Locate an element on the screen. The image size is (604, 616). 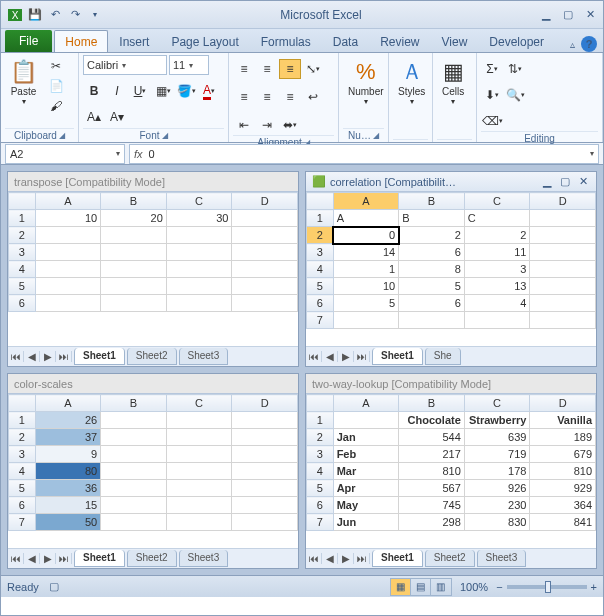
restore-icon: ▢ is located at coordinates (565, 182).